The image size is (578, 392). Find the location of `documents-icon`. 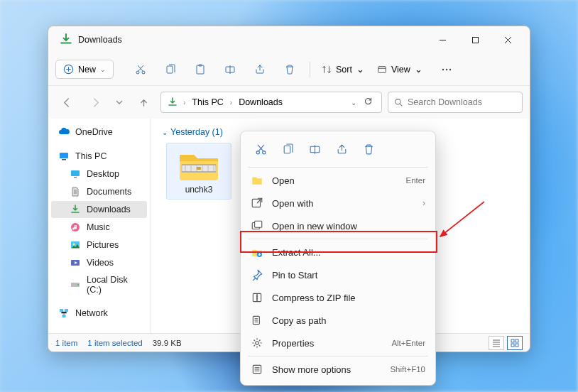

documents-icon is located at coordinates (75, 192).